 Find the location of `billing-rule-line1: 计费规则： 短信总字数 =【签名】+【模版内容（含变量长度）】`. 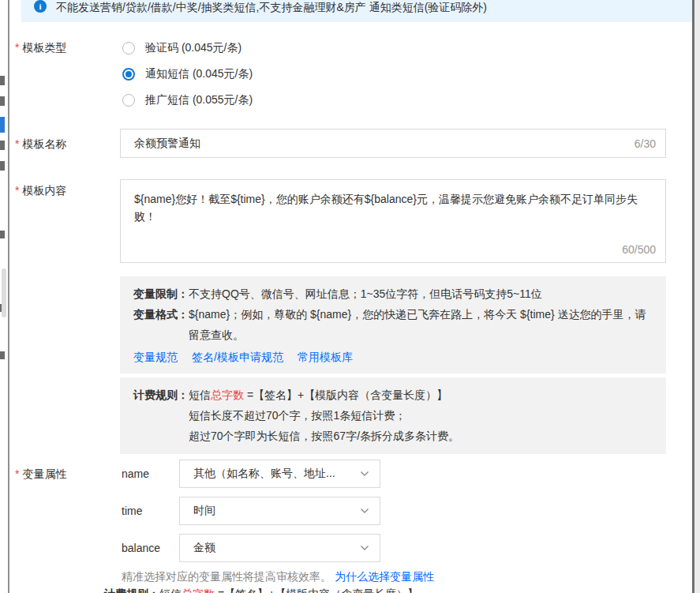

billing-rule-line1: 计费规则： 短信总字数 =【签名】+【模版内容（含变量长度）】 is located at coordinates (393, 395).